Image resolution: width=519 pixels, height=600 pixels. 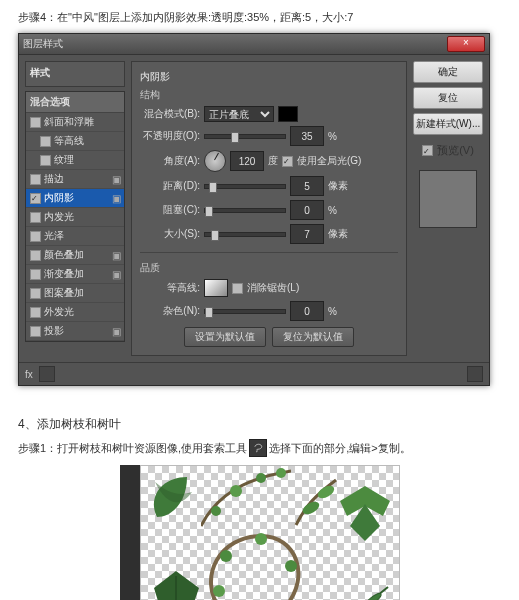 What do you see at coordinates (170, 186) in the screenshot?
I see `distance-label: 距离(D):` at bounding box center [170, 186].